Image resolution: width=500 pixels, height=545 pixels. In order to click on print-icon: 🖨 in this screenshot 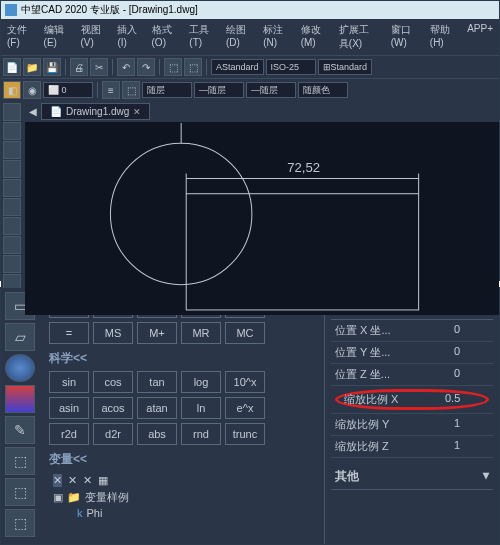, I will do `click(79, 67)`.